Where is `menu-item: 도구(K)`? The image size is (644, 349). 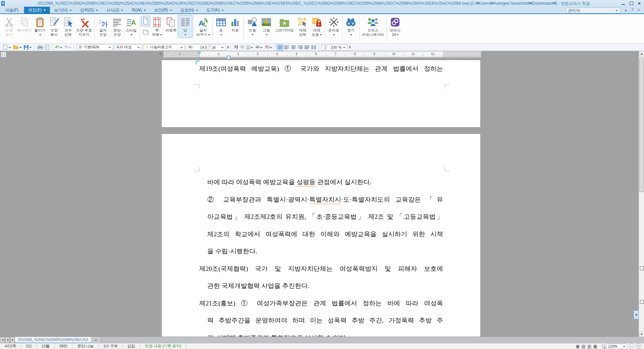 menu-item: 도구(K) is located at coordinates (215, 10).